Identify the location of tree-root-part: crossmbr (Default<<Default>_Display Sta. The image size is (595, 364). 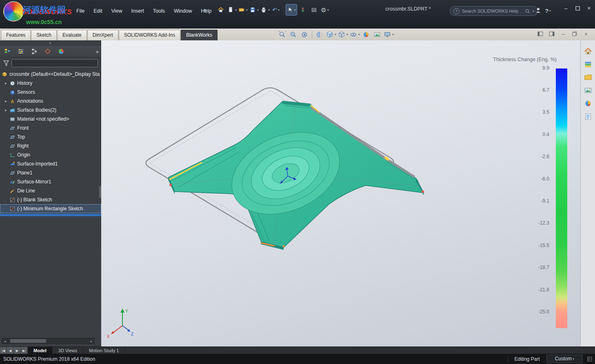
(51, 74).